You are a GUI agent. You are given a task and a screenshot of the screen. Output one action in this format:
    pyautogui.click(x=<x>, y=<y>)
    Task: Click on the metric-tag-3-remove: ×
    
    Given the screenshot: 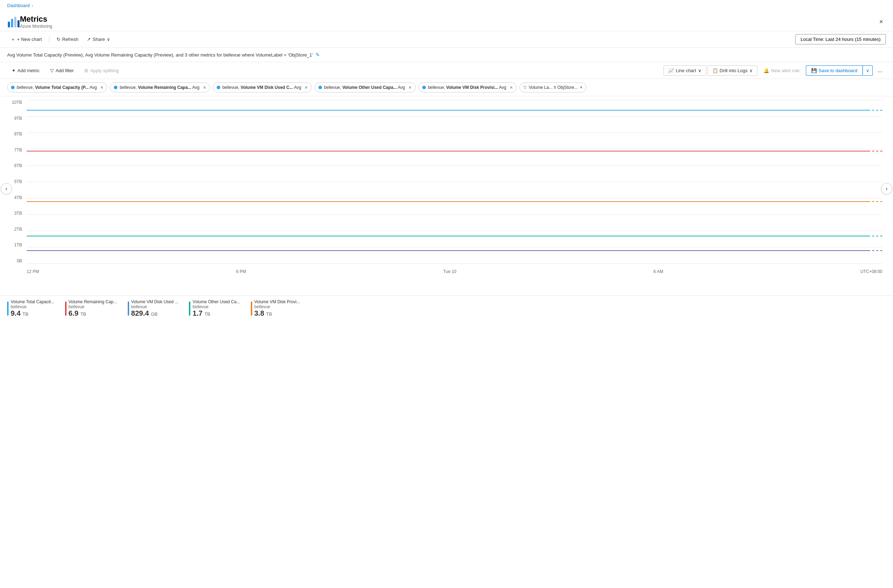 What is the action you would take?
    pyautogui.click(x=306, y=88)
    